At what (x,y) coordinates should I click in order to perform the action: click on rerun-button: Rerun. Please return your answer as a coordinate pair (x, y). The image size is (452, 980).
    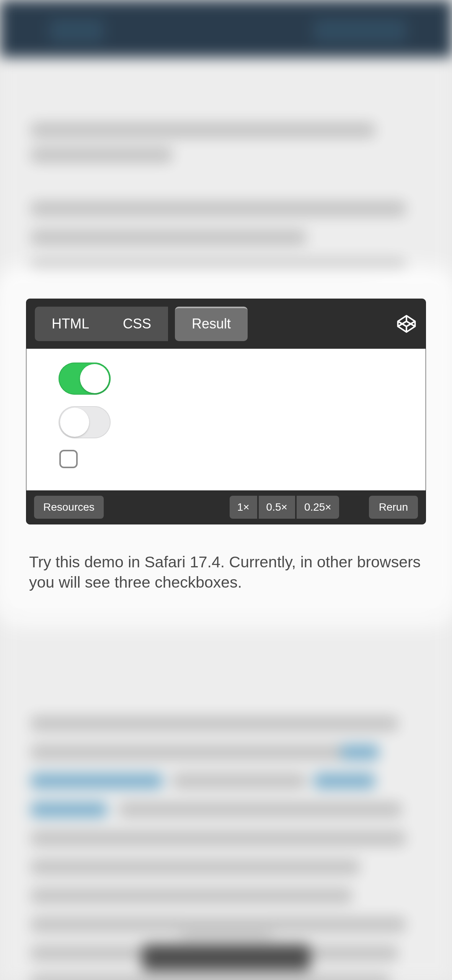
    Looking at the image, I should click on (393, 507).